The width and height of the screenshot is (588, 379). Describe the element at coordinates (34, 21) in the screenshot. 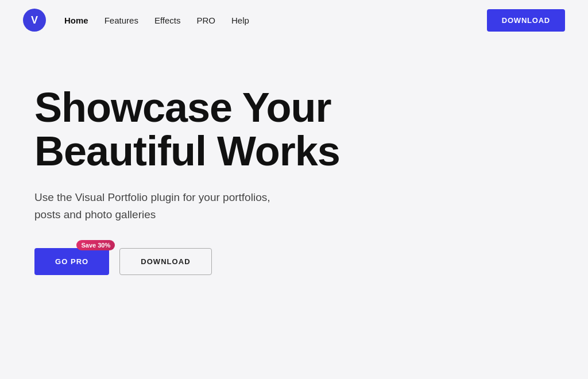

I see `logo-letter: V` at that location.